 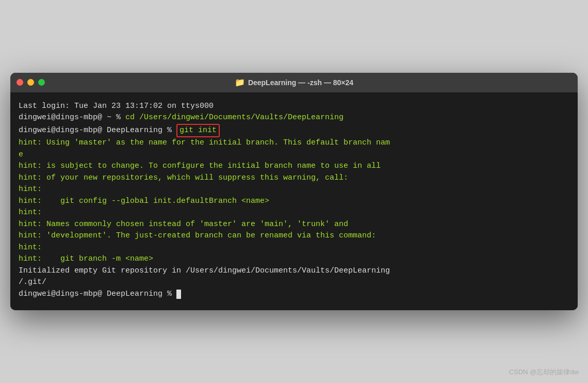 I want to click on git-init-command-line: dingwei@dings-mbp@ DeepLearning % git in…, so click(x=294, y=131).